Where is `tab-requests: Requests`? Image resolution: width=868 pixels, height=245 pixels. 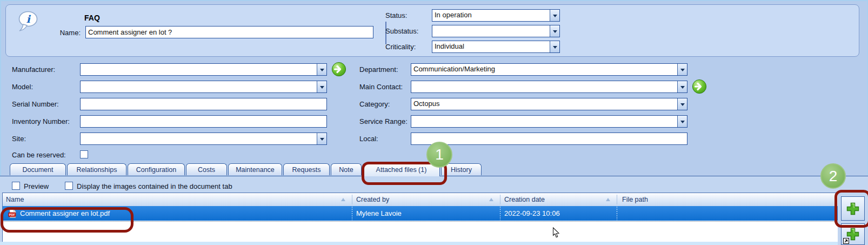 tab-requests: Requests is located at coordinates (306, 169).